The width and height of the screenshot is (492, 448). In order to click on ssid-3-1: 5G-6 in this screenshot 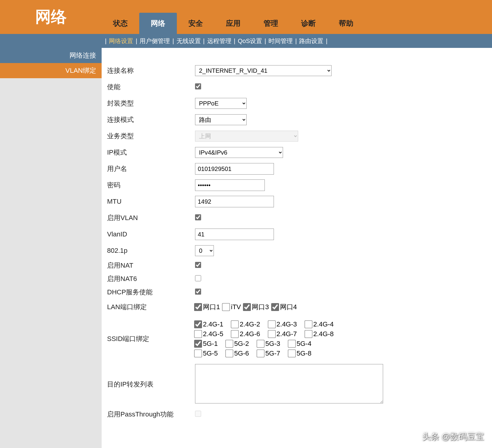, I will do `click(238, 353)`.